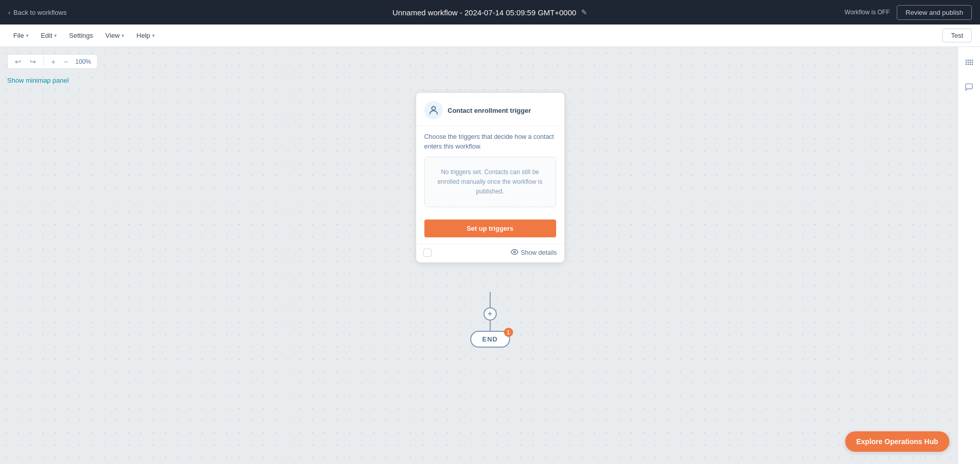 Image resolution: width=980 pixels, height=464 pixels. Describe the element at coordinates (44, 62) in the screenshot. I see `toolbar-divider` at that location.